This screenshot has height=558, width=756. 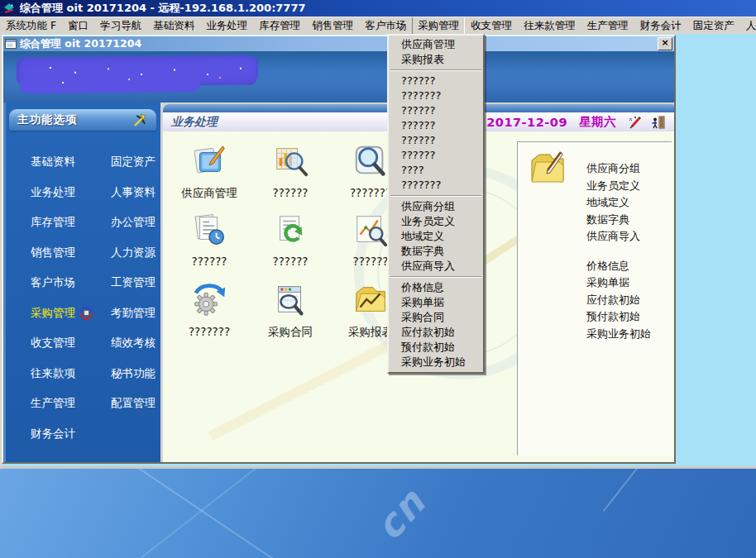 What do you see at coordinates (83, 120) in the screenshot?
I see `sidebar-header: 主功能选项` at bounding box center [83, 120].